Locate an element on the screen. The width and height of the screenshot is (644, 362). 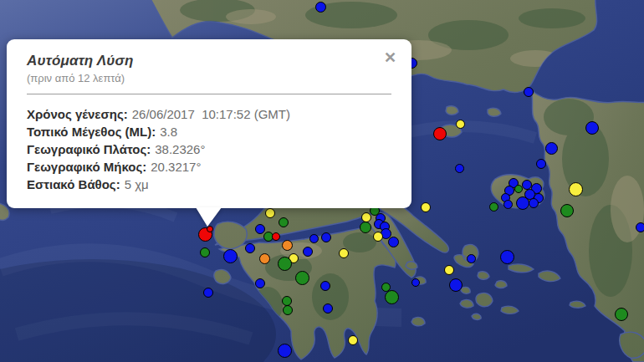
field-longitude: Γεωγραφικό Μήκος:20.3217° is located at coordinates (209, 167).